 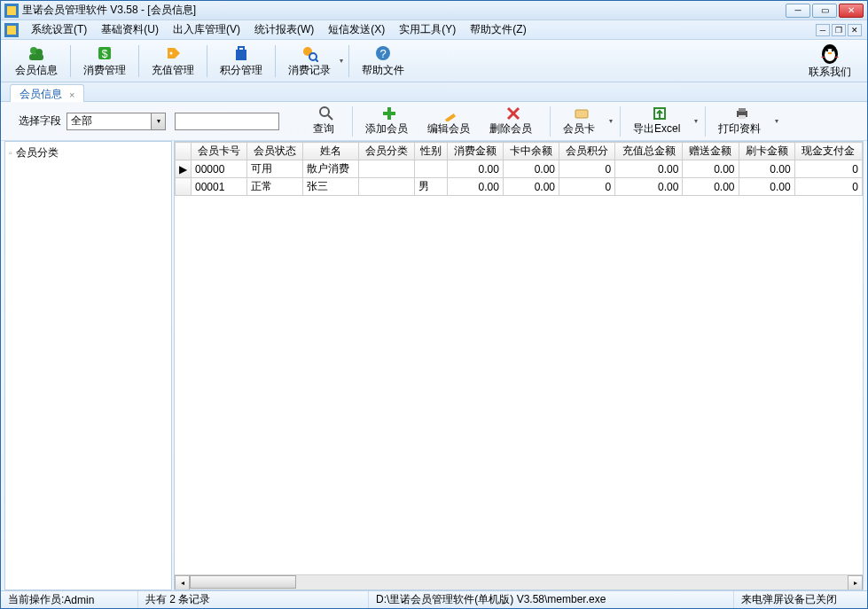 I want to click on tb-consume-mgmt: $ 消费管理, so click(x=105, y=61).